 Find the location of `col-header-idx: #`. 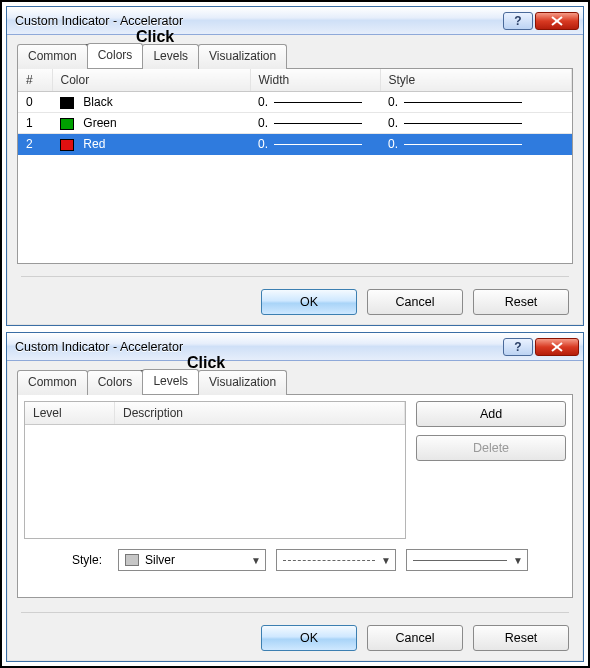

col-header-idx: # is located at coordinates (35, 80).